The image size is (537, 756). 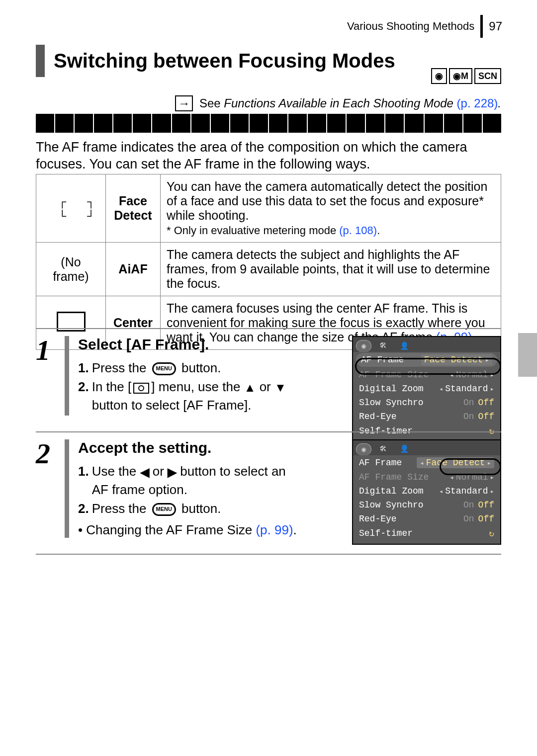 What do you see at coordinates (210, 103) in the screenshot?
I see `see-label: See` at bounding box center [210, 103].